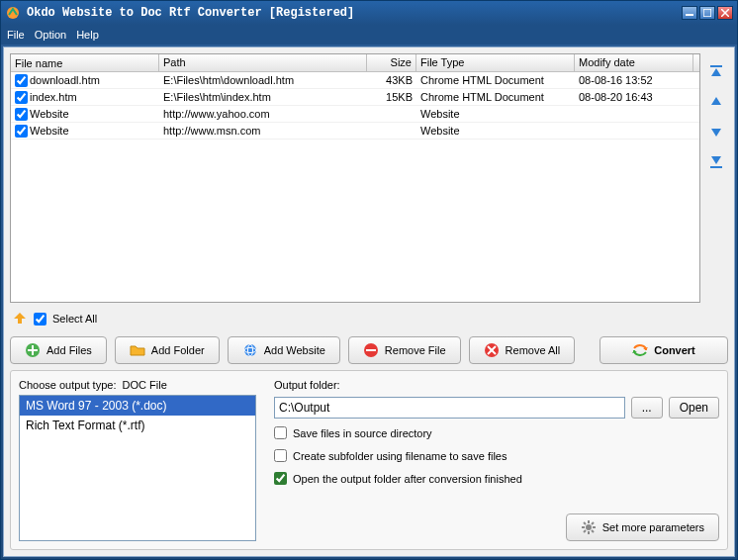  Describe the element at coordinates (53, 97) in the screenshot. I see `row-filename: index.htm` at that location.